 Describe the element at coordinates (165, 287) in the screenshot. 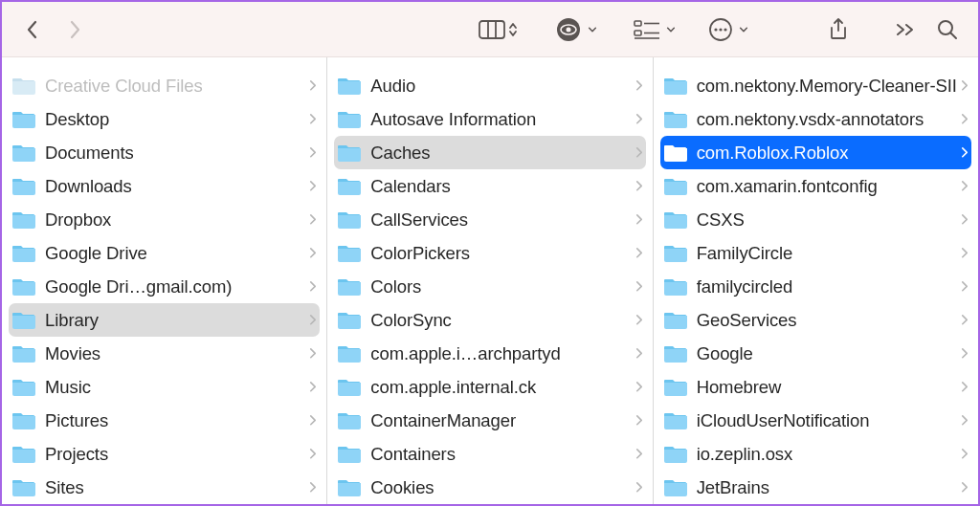

I see `list-item: Google Dri…gmail.com)` at that location.